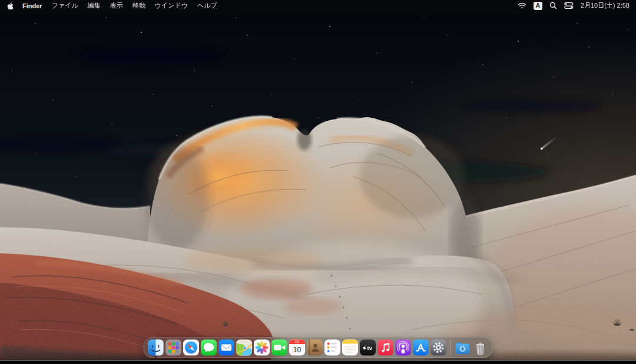  I want to click on menu-item-help: ヘルプ, so click(207, 6).